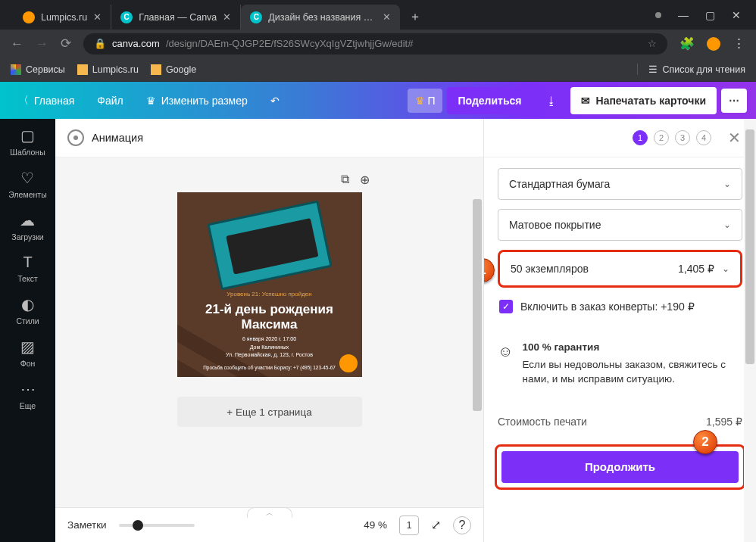  Describe the element at coordinates (110, 101) in the screenshot. I see `file-button: Файл` at that location.